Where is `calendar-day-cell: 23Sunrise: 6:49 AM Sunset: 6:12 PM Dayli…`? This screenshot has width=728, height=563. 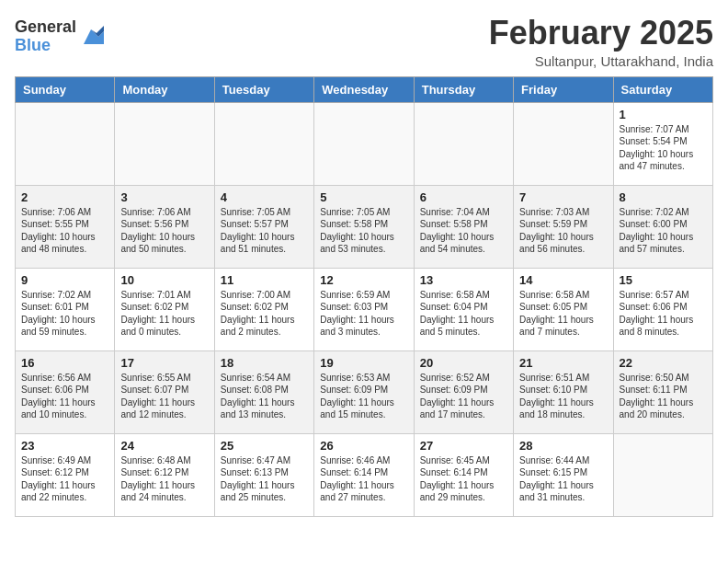
calendar-day-cell: 23Sunrise: 6:49 AM Sunset: 6:12 PM Dayli… is located at coordinates (65, 475).